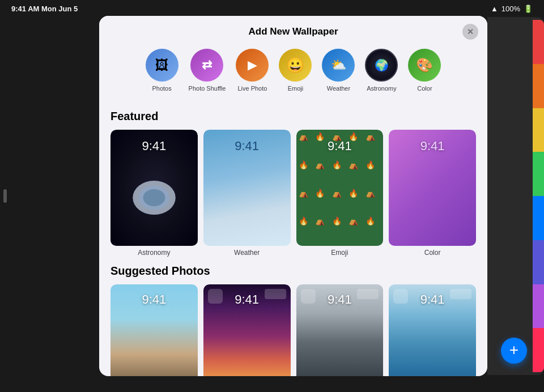  Describe the element at coordinates (294, 271) in the screenshot. I see `suggested-photos-title: Suggested Photos` at that location.